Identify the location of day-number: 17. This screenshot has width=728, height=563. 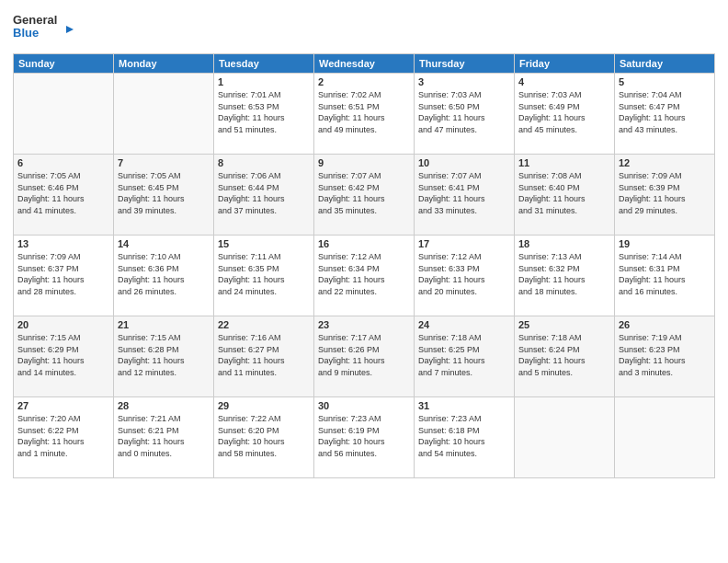
(464, 244).